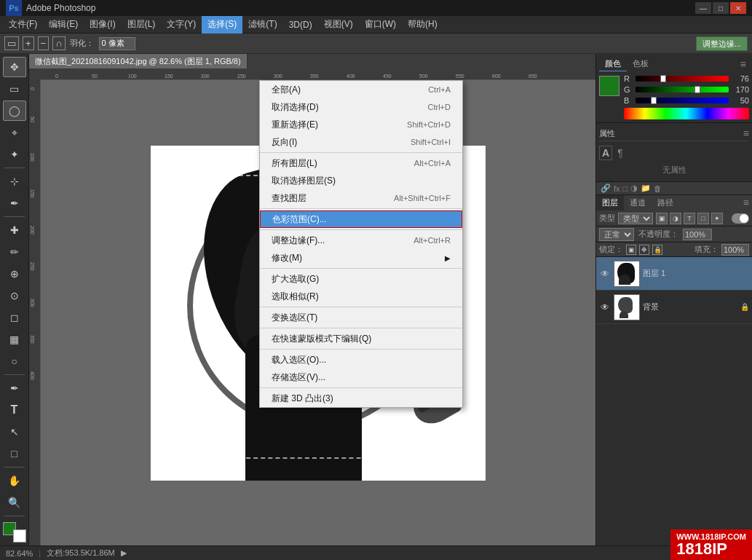 This screenshot has width=752, height=560. What do you see at coordinates (682, 90) in the screenshot?
I see `g-slider` at bounding box center [682, 90].